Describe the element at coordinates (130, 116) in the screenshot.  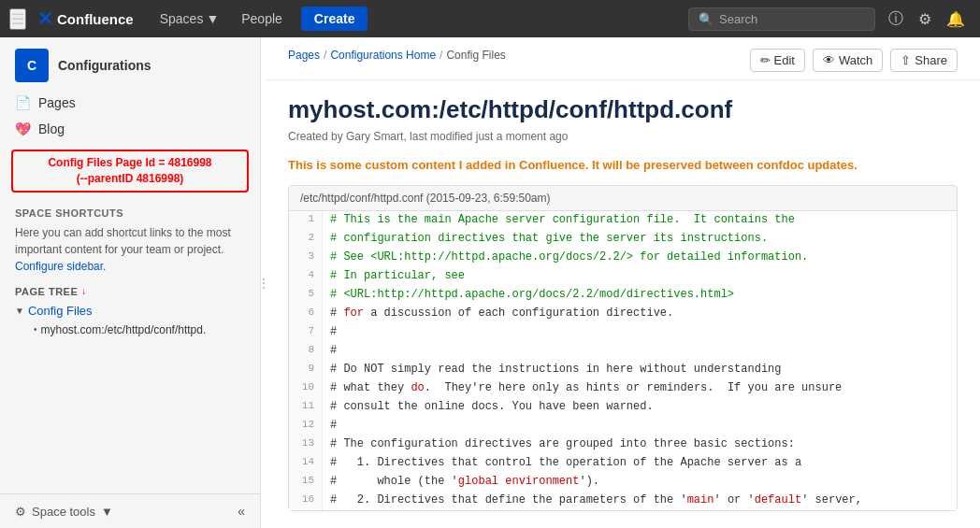
I see `sidebar-nav: 📄 Pages 💖 Blog` at that location.